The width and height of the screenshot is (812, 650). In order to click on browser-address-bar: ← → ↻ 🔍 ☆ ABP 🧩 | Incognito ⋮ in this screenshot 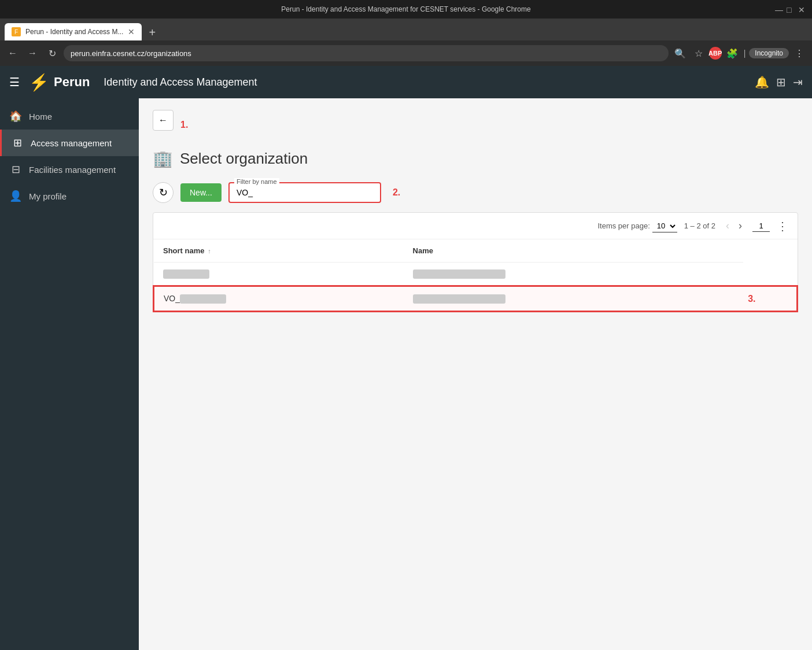, I will do `click(406, 53)`.